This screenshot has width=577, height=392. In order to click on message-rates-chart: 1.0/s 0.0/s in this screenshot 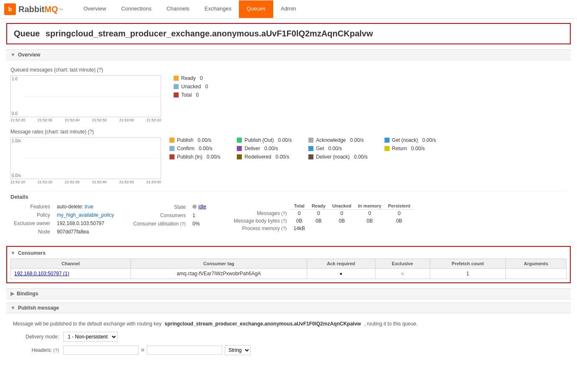, I will do `click(86, 158)`.